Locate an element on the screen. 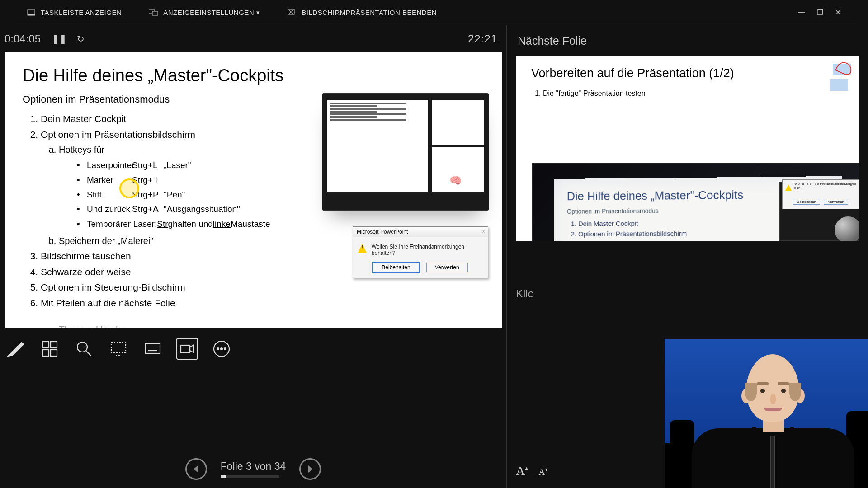 The width and height of the screenshot is (868, 488). window-controls: — ❐ ✕ is located at coordinates (819, 13).